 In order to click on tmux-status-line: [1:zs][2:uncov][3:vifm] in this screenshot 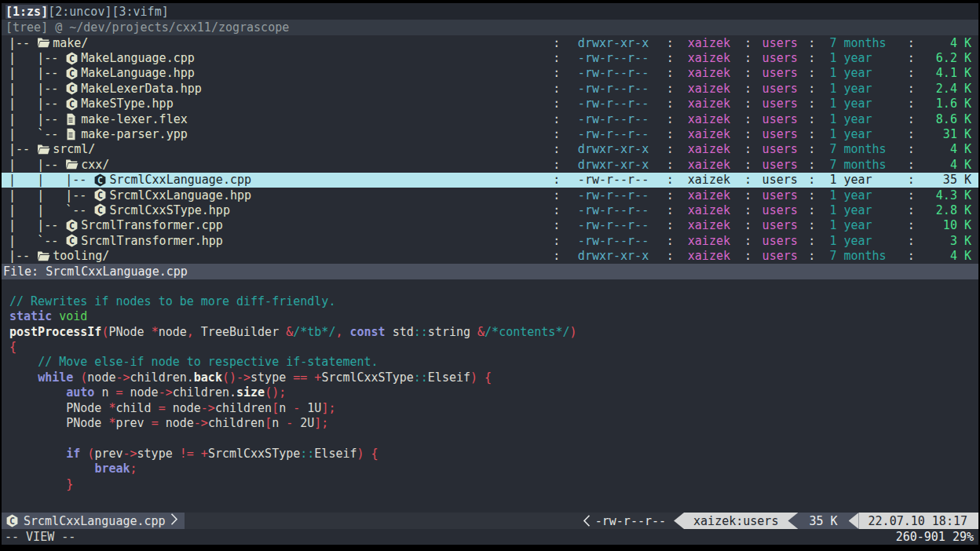, I will do `click(490, 11)`.